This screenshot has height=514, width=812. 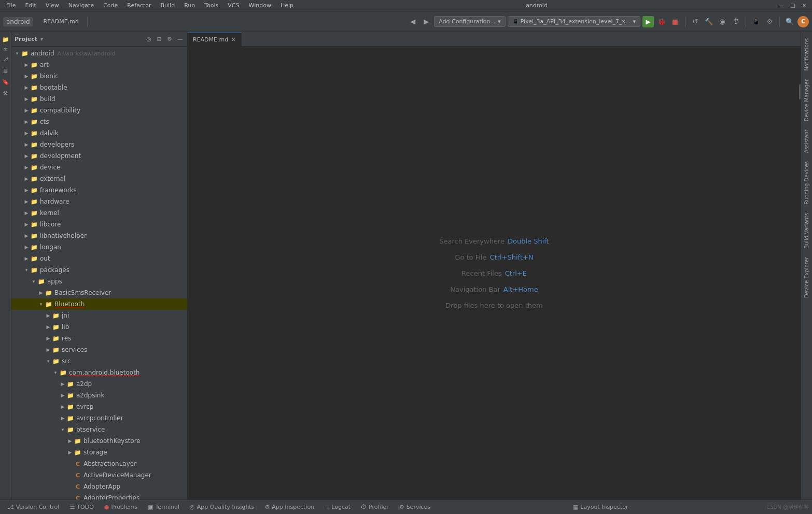 I want to click on tree-item-device: ▶ 📁 device, so click(x=100, y=167).